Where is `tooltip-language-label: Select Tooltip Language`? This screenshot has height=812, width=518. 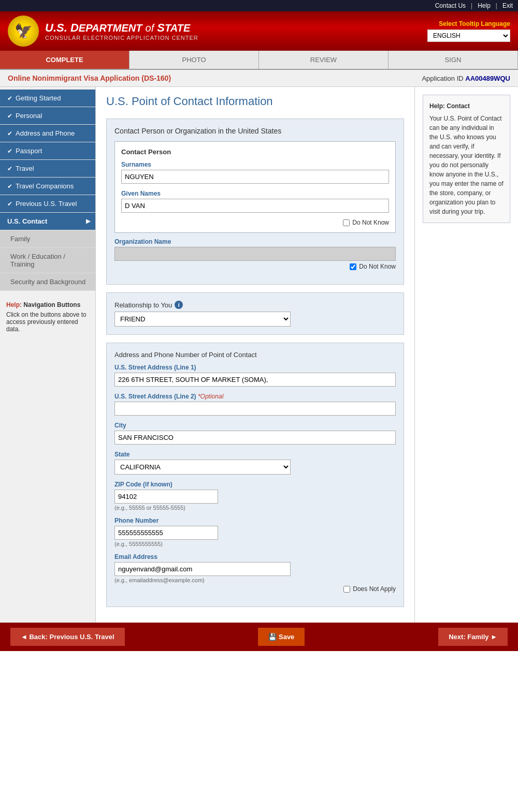 tooltip-language-label: Select Tooltip Language is located at coordinates (474, 24).